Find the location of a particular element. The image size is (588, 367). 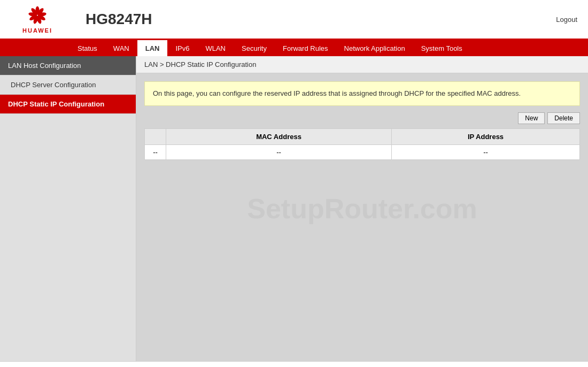

brand-name: HUAWEI is located at coordinates (37, 30).